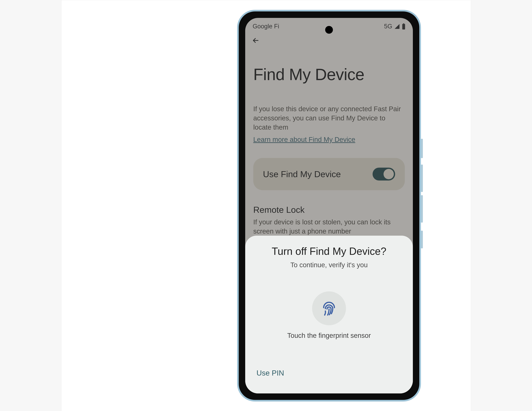 The height and width of the screenshot is (411, 532). Describe the element at coordinates (270, 373) in the screenshot. I see `use-pin-button: Use PIN` at that location.